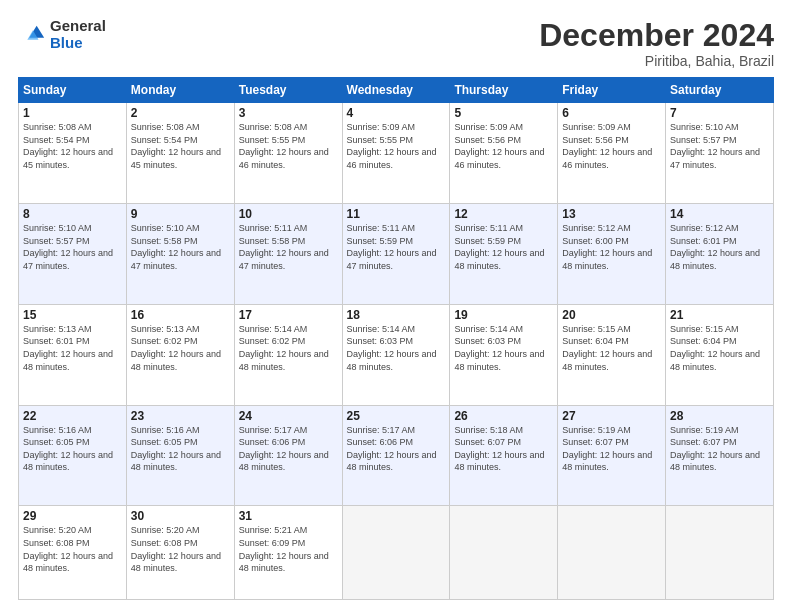 The height and width of the screenshot is (612, 792). Describe the element at coordinates (612, 90) in the screenshot. I see `col-friday: Friday` at that location.